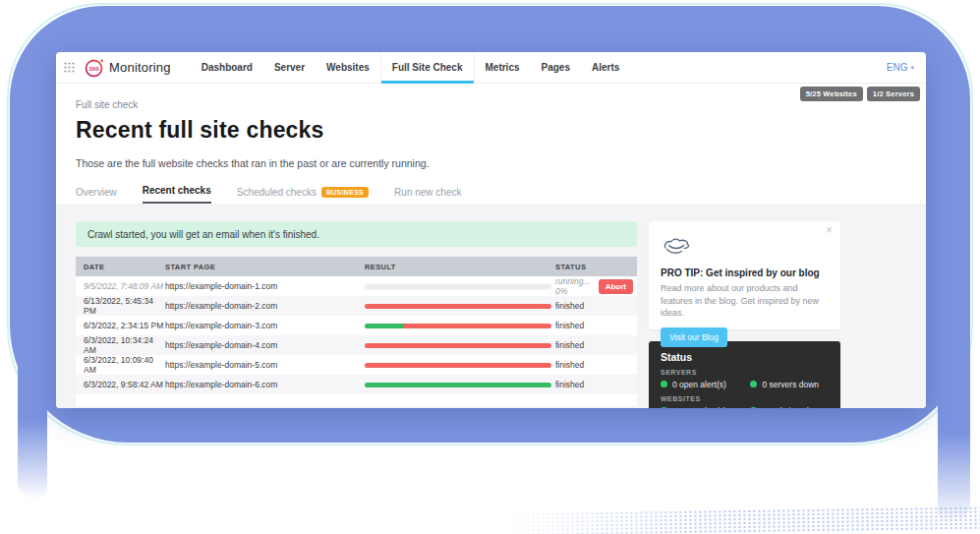 The height and width of the screenshot is (534, 980). I want to click on section-tabs: OverviewRecent checksScheduled checksBUS…, so click(491, 195).